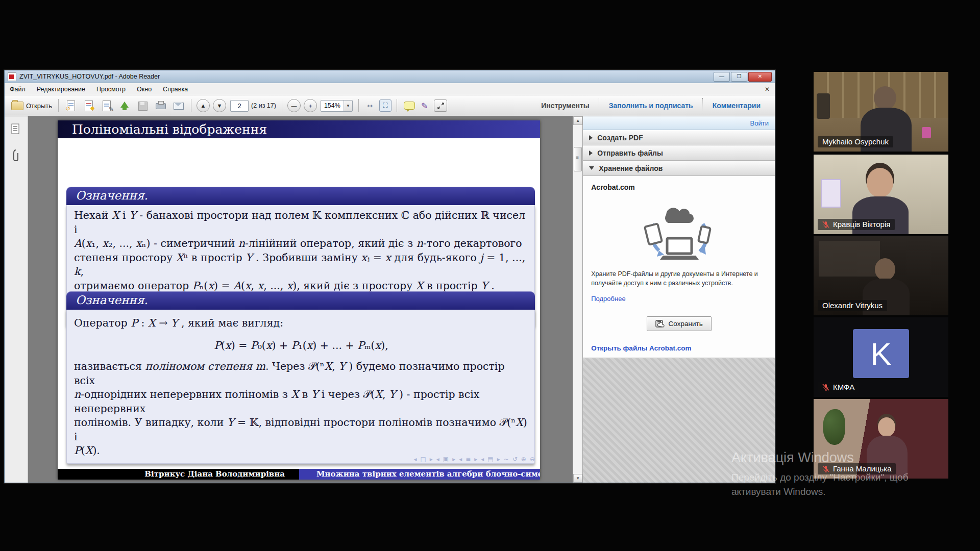  Describe the element at coordinates (390, 77) in the screenshot. I see `window-titlebar: ZVIT_VITRYKUS_HOTOVUY.pdf - Adobe Reader…` at that location.